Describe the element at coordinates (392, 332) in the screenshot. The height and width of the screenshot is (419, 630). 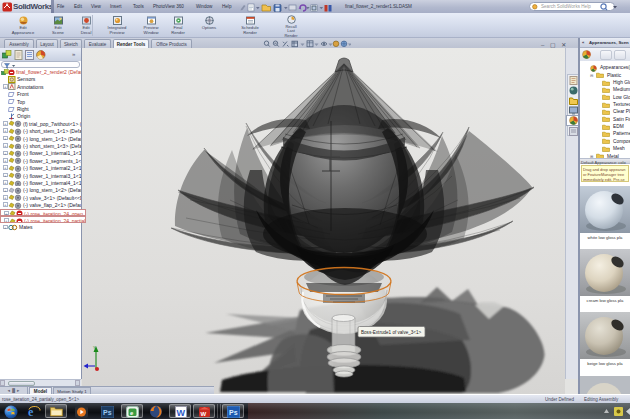
I see `svg-text: Boss-Extrude1 of valve_3<1>` at that location.